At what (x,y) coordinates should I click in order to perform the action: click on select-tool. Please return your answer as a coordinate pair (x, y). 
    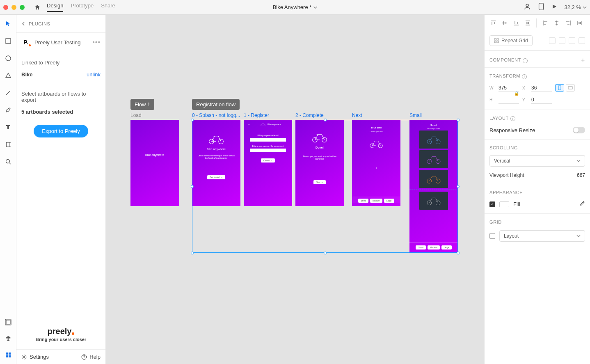
    Looking at the image, I should click on (8, 24).